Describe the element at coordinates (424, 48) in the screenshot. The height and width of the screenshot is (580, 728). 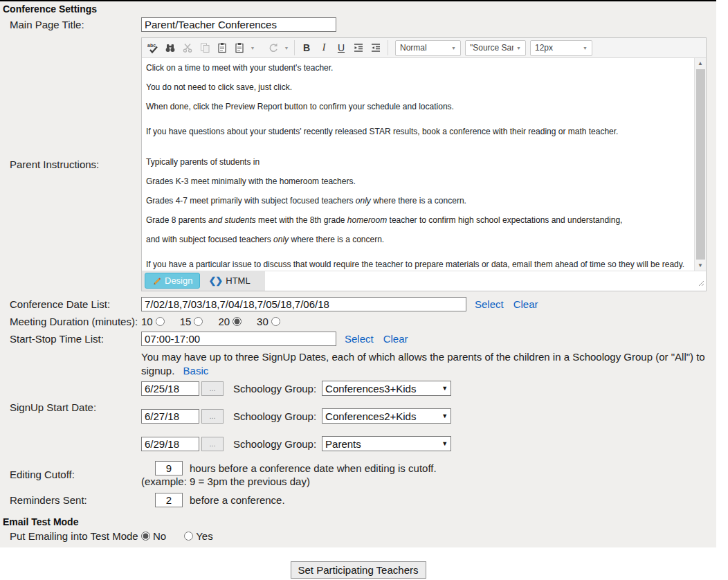
I see `editor-toolbar: abc ▼` at that location.